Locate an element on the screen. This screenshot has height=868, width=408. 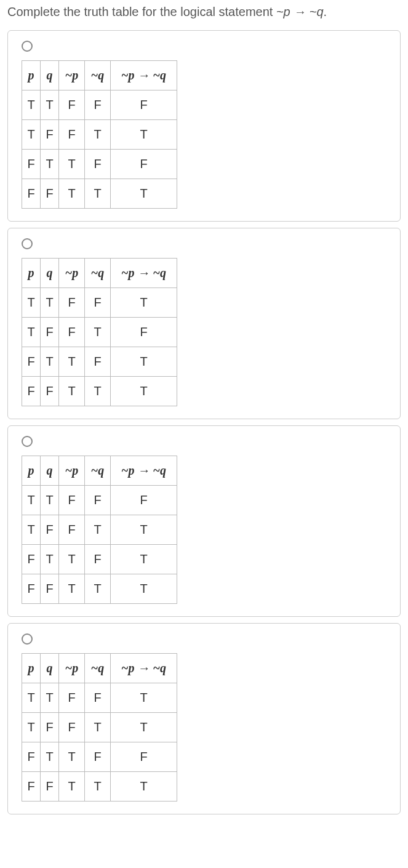
table-row: TFFTF is located at coordinates (100, 332).